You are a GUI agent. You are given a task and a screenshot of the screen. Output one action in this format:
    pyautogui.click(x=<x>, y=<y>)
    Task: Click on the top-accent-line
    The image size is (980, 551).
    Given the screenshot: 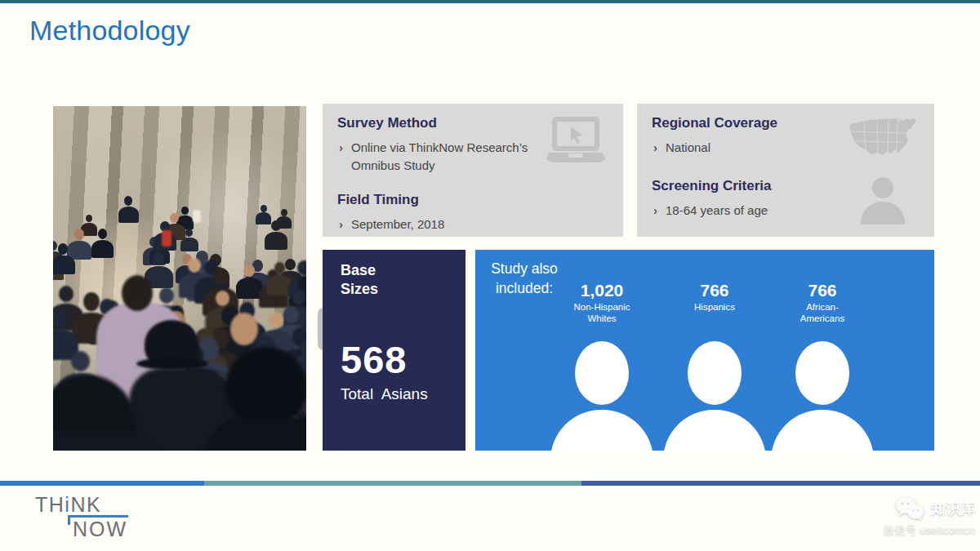 What is the action you would take?
    pyautogui.click(x=490, y=2)
    